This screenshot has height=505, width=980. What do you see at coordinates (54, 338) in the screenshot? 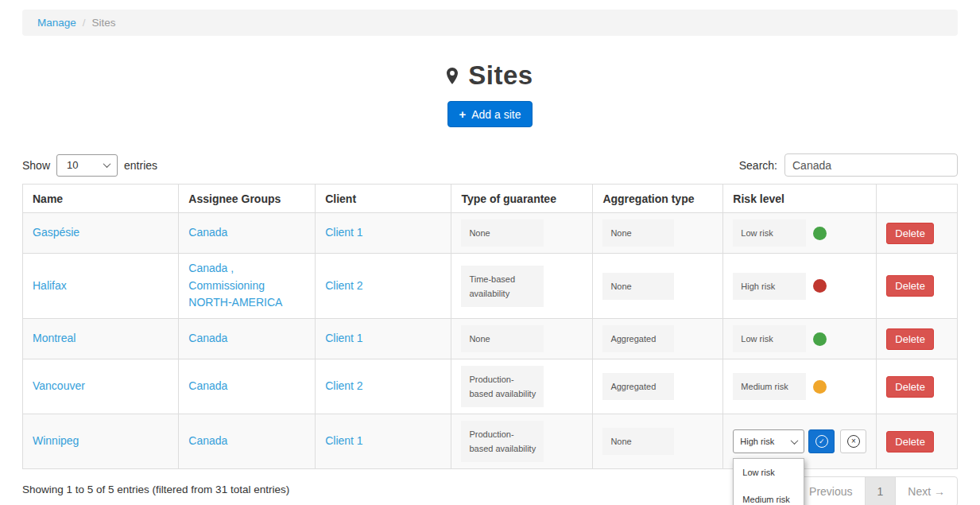
I see `site-link: Montreal` at bounding box center [54, 338].